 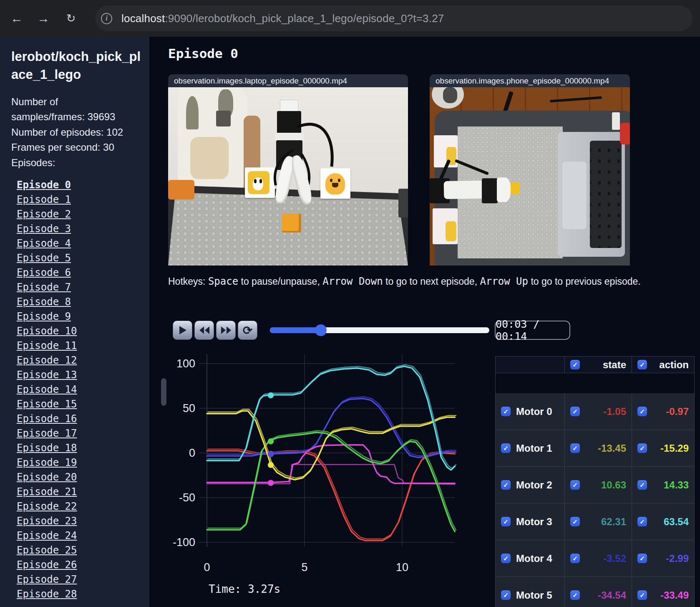 I want to click on sidebar-episode-link: Episode 7, so click(x=79, y=287).